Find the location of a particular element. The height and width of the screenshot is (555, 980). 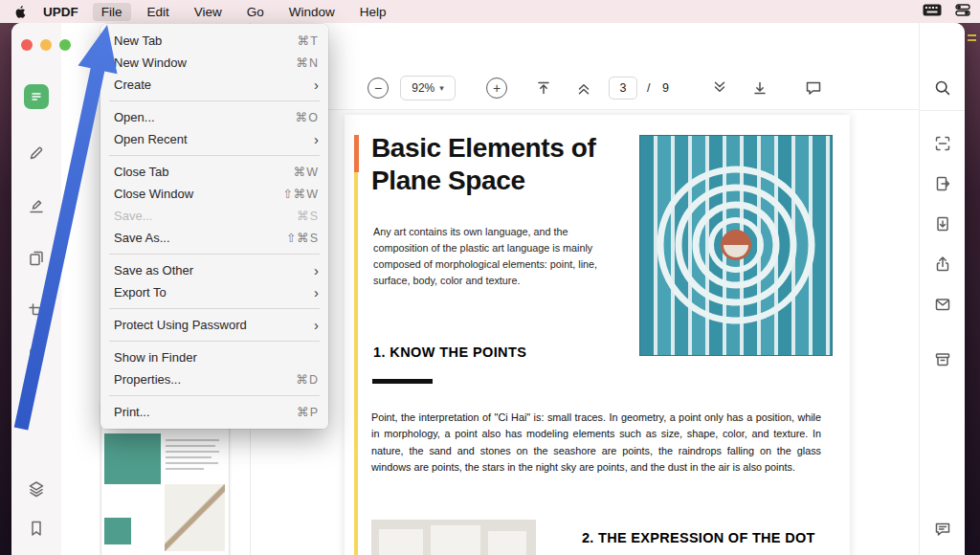

app-name: UPDF is located at coordinates (61, 11).